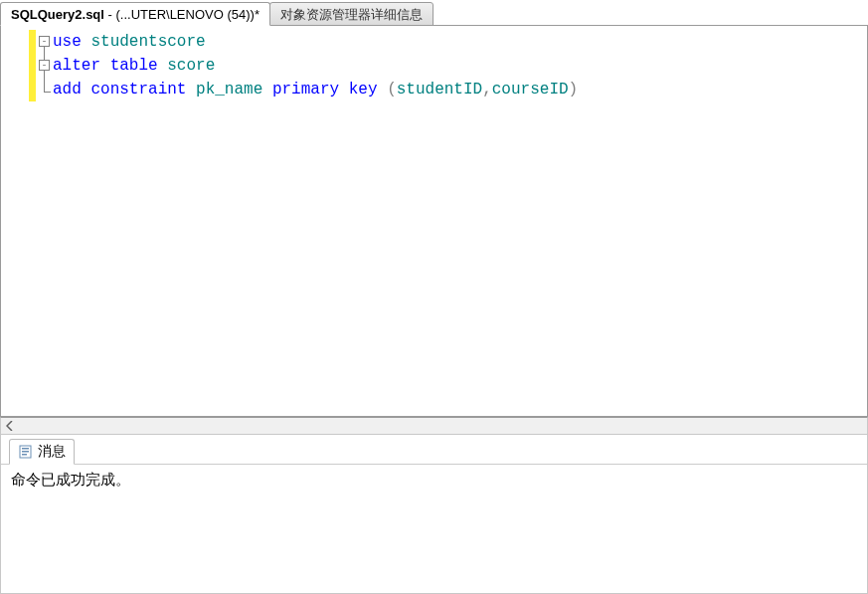 The image size is (868, 594). Describe the element at coordinates (48, 92) in the screenshot. I see `fold-line-end` at that location.